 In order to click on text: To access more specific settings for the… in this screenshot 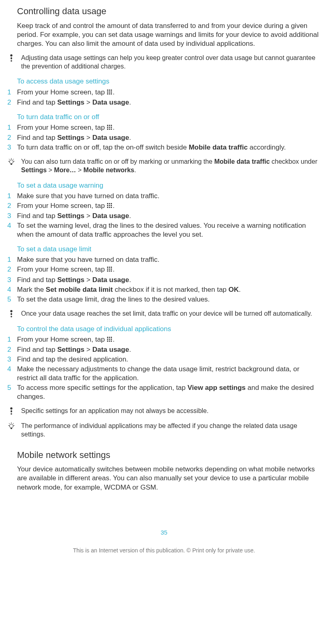, I will do `click(102, 387)`.